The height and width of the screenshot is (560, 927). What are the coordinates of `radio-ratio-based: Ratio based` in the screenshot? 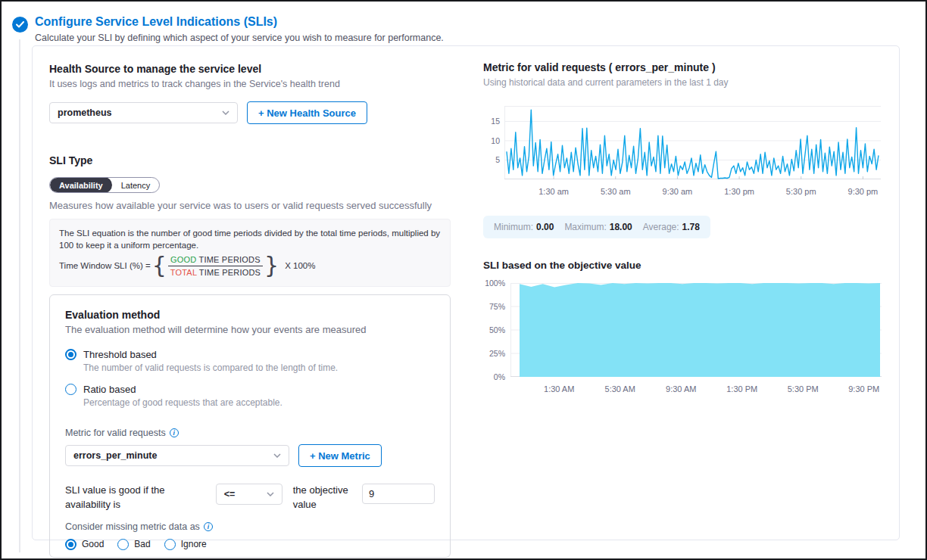 It's located at (250, 389).